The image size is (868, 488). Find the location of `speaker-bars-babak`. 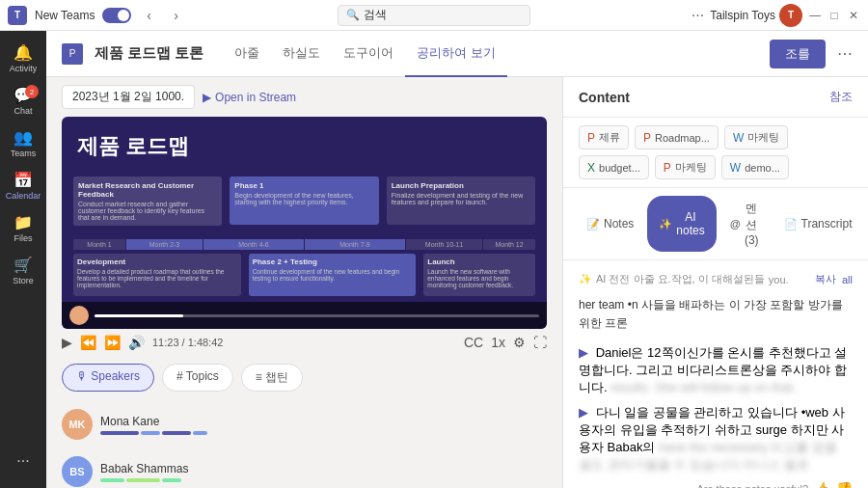

speaker-bars-babak is located at coordinates (145, 480).